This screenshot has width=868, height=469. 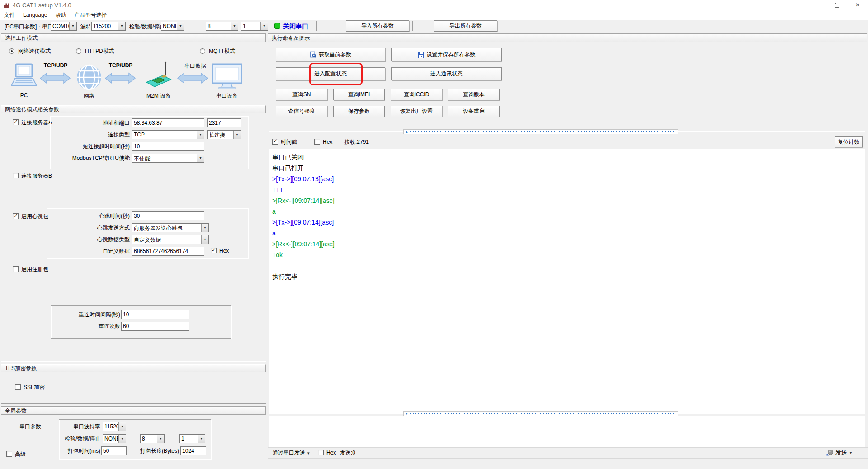 What do you see at coordinates (816, 5) in the screenshot?
I see `minimize-button: —` at bounding box center [816, 5].